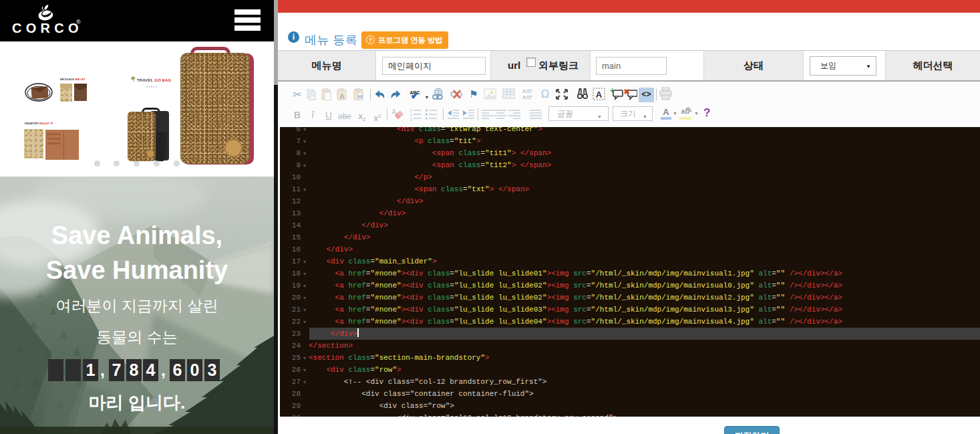 This screenshot has height=434, width=980. I want to click on svg-text: 2, so click(412, 115).